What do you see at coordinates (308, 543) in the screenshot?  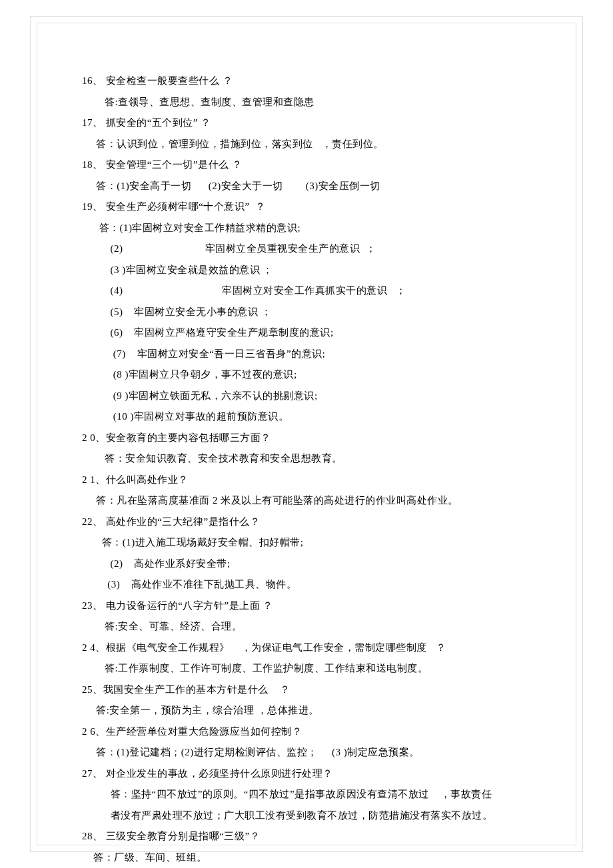 I see `text-line: 答：(1)进入施工现场戴好安全帽、扣好帽带;` at bounding box center [308, 543].